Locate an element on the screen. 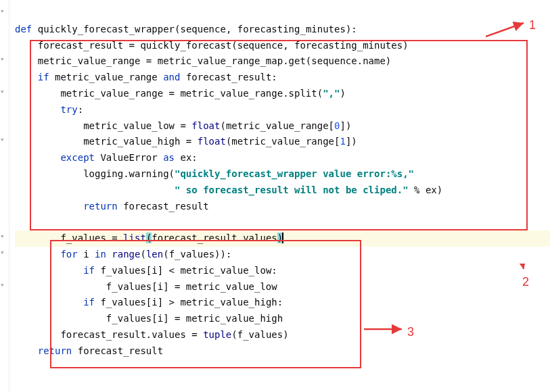  code-line: if f_values[i] > metric_value_high: is located at coordinates (149, 302).